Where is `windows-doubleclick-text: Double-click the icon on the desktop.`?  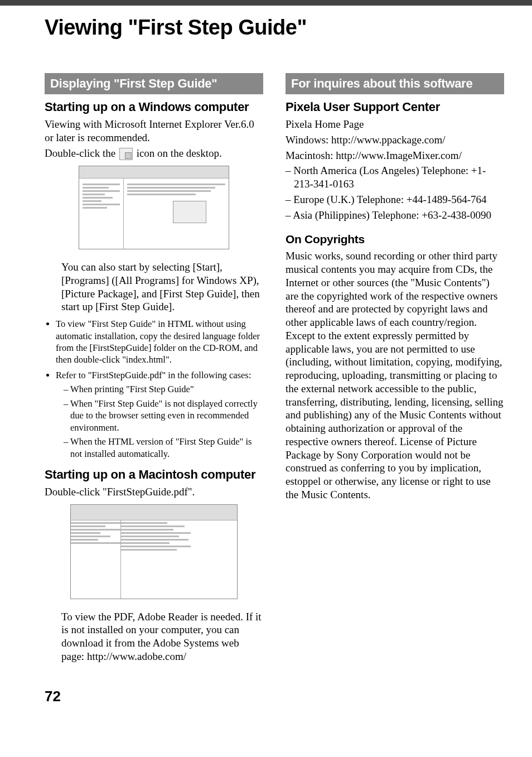 windows-doubleclick-text: Double-click the icon on the desktop. is located at coordinates (154, 154).